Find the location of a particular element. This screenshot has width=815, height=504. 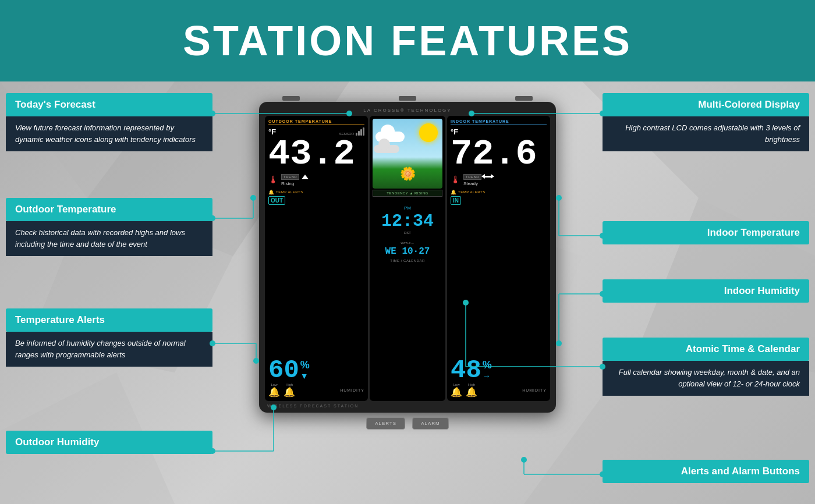

feature-temperature-alerts: Temperature Alerts Be informed of humidi… is located at coordinates (109, 338).